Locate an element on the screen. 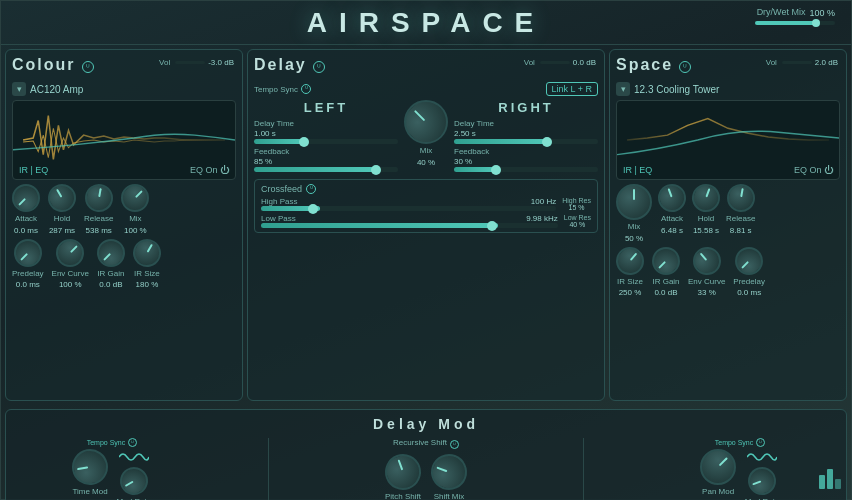 The height and width of the screenshot is (500, 852). dry-wet-label: Dry/Wet Mix is located at coordinates (782, 12).